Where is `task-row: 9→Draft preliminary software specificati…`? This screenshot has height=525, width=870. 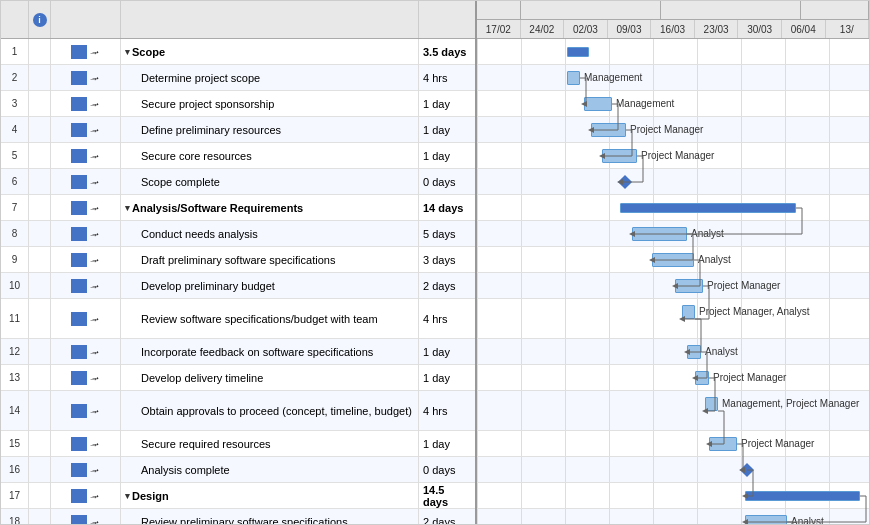
task-row: 9→Draft preliminary software specificati… is located at coordinates (238, 260).